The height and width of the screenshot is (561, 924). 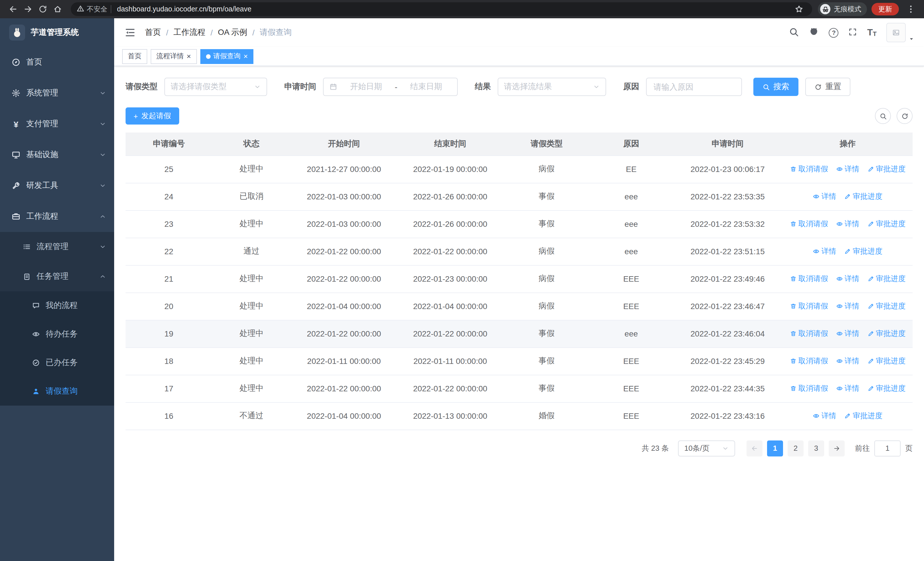 What do you see at coordinates (57, 276) in the screenshot?
I see `sidebar-item-task-management: 任务管理` at bounding box center [57, 276].